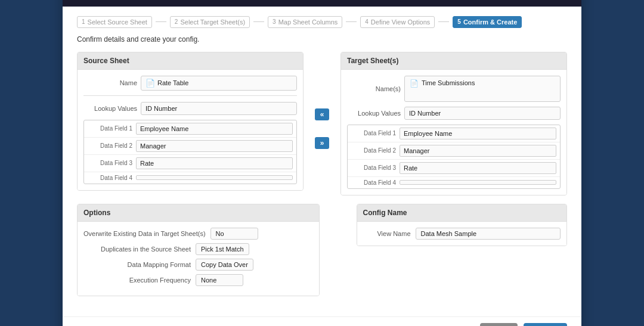  Describe the element at coordinates (224, 265) in the screenshot. I see `opt-value-3: Copy Data Over` at that location.